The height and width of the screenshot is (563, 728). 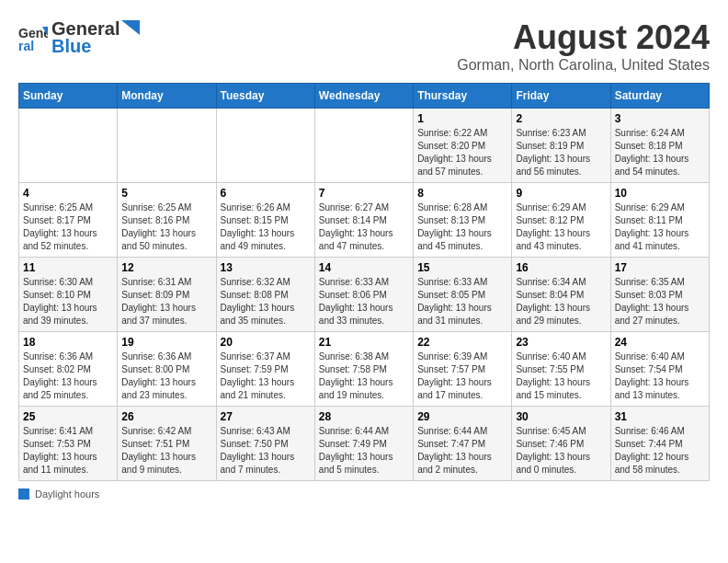 What do you see at coordinates (561, 370) in the screenshot?
I see `calendar-cell: 23Sunrise: 6:40 AM Sunset: 7:55 PM Dayli…` at bounding box center [561, 370].